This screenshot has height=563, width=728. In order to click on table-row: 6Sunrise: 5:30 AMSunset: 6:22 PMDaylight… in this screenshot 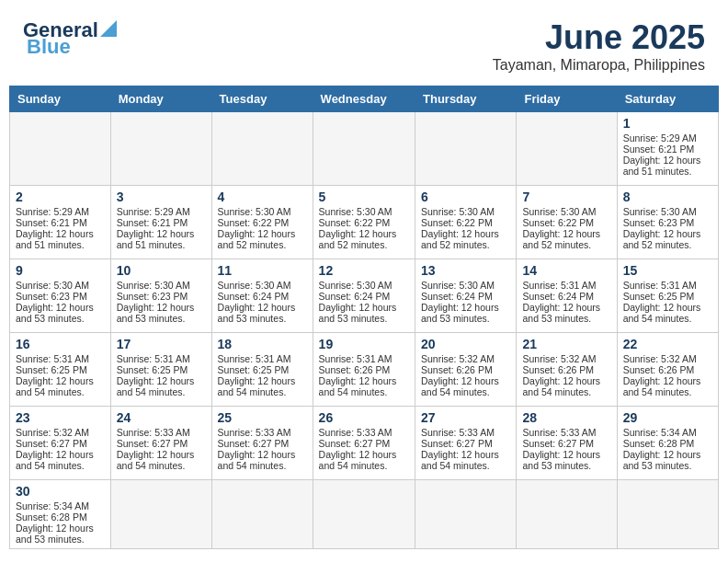, I will do `click(466, 223)`.